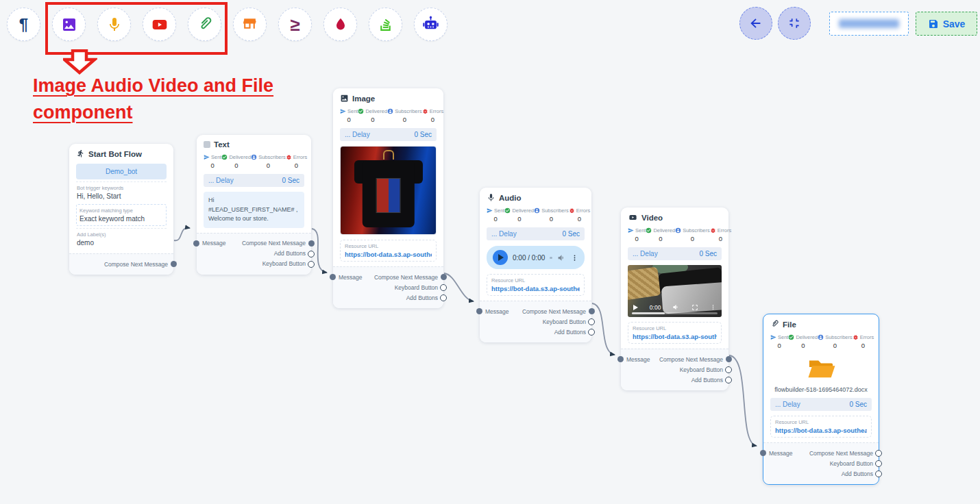  Describe the element at coordinates (81, 153) in the screenshot. I see `person-walking-icon` at that location.